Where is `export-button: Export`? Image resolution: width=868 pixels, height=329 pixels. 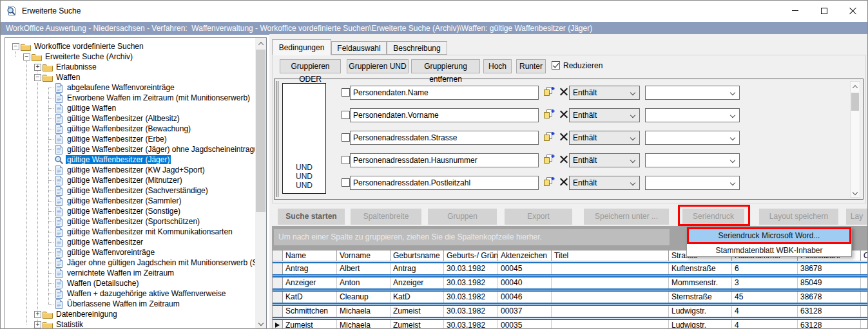 export-button: Export is located at coordinates (539, 216).